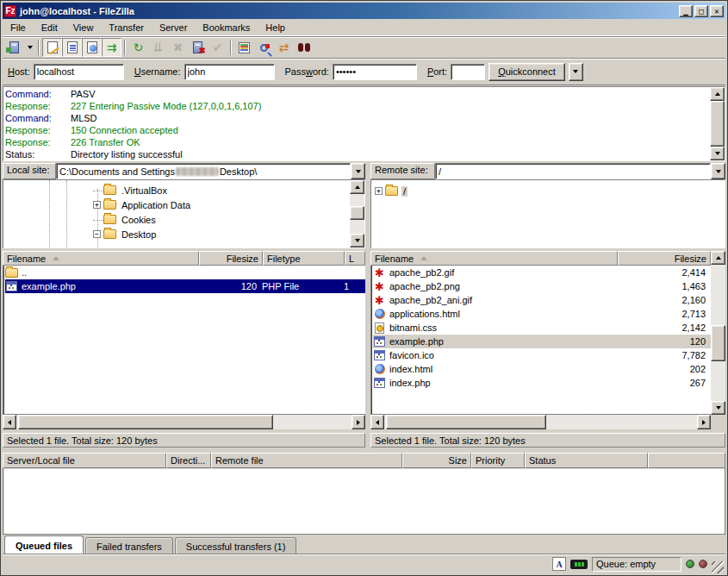  Describe the element at coordinates (542, 355) in the screenshot. I see `file-row: favicon.ico7,782` at that location.